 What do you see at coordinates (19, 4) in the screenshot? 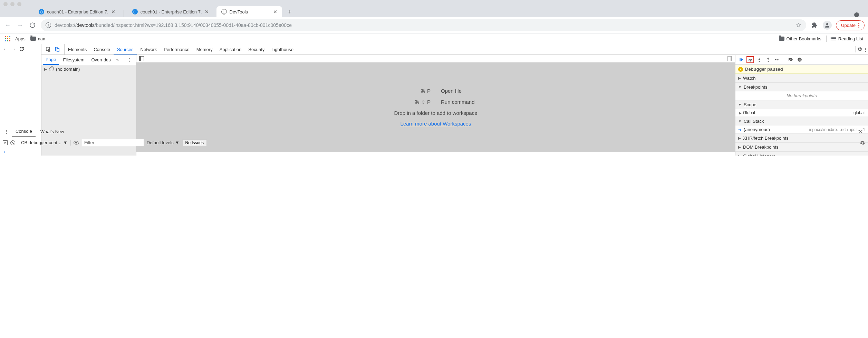
I see `traffic-maximize` at bounding box center [19, 4].